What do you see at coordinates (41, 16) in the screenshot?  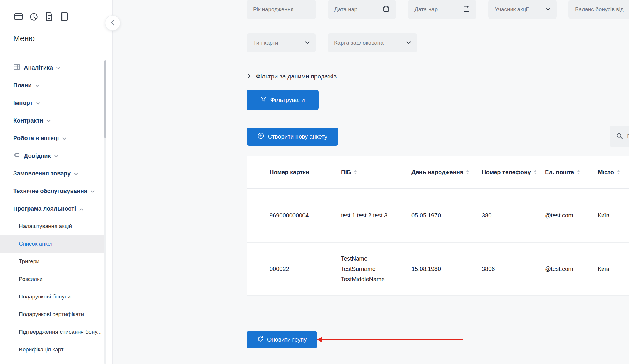 I see `sidebar-top-icons` at bounding box center [41, 16].